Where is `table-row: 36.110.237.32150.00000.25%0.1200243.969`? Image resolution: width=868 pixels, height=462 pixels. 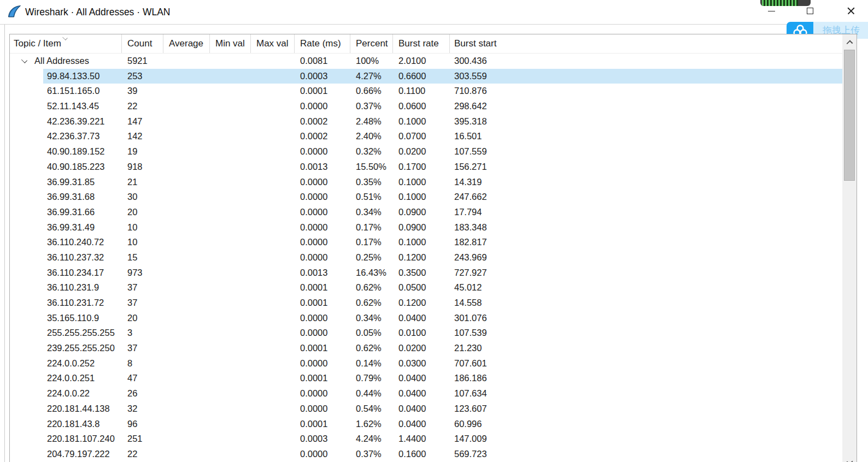 table-row: 36.110.237.32150.00000.25%0.1200243.969 is located at coordinates (426, 258).